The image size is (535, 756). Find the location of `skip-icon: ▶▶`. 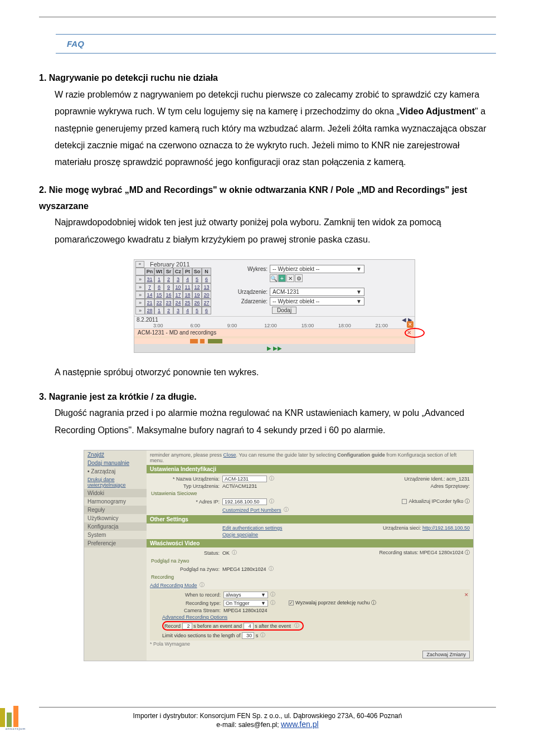

skip-icon: ▶▶ is located at coordinates (278, 348).